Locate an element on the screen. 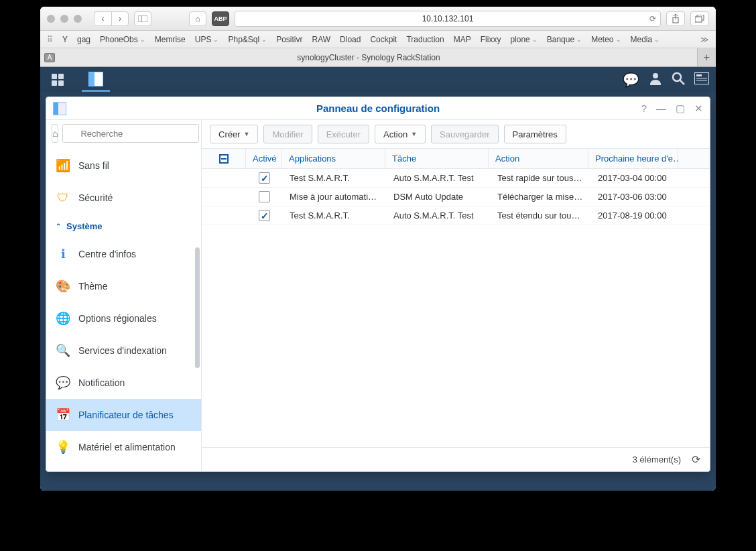  sidebar-section: ⌃Système is located at coordinates (123, 226).